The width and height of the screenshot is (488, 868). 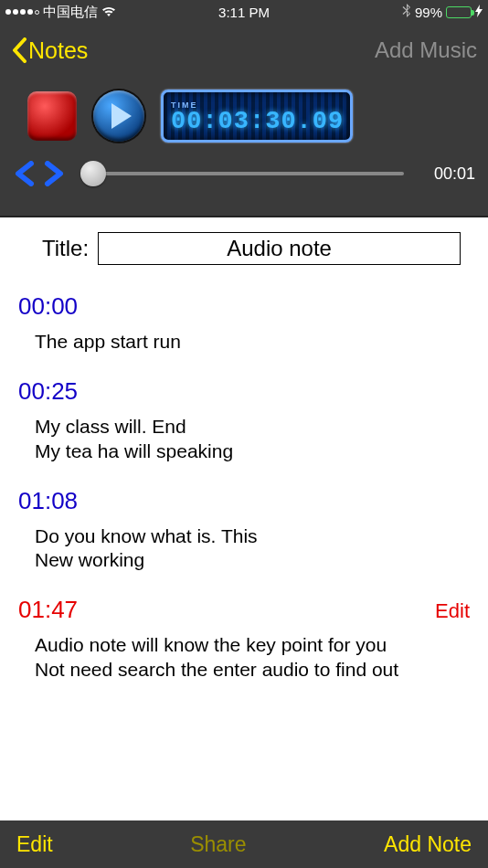 I want to click on time-display-value: 00:03:30.09, so click(x=257, y=122).